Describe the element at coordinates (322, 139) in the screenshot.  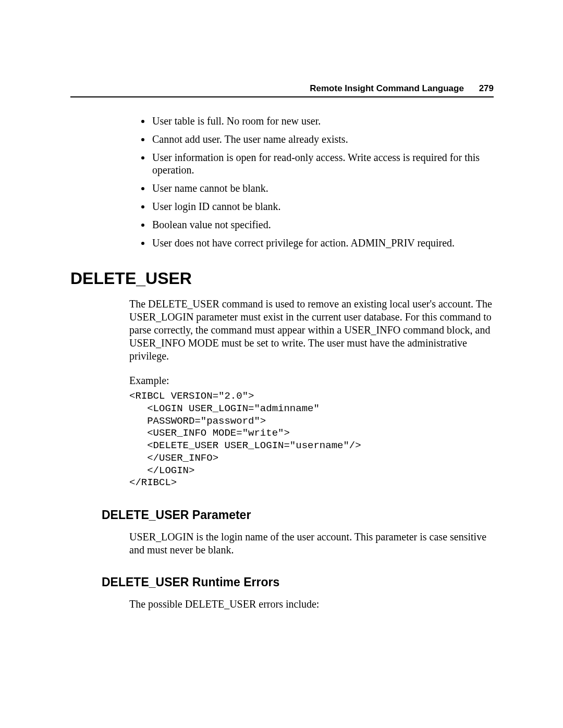
I see `list-item: Cannot add user. The user name already e…` at that location.